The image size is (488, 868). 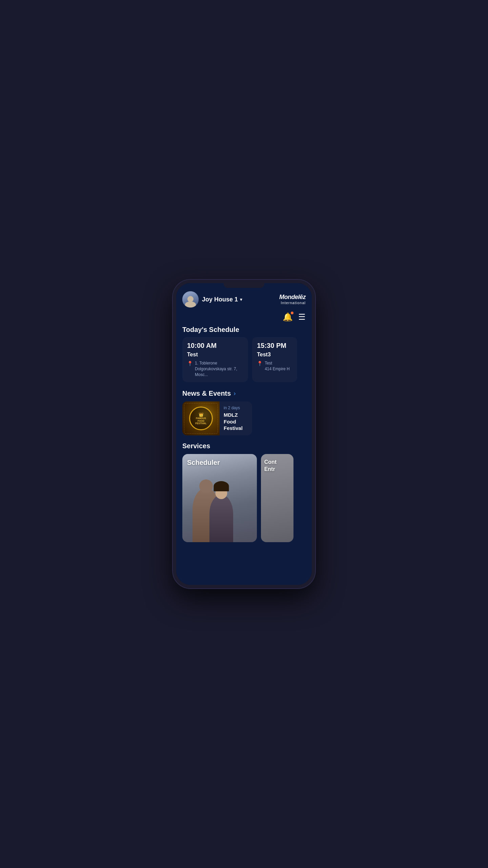 I want to click on schedule-section-header: Today's Schedule, so click(x=244, y=331).